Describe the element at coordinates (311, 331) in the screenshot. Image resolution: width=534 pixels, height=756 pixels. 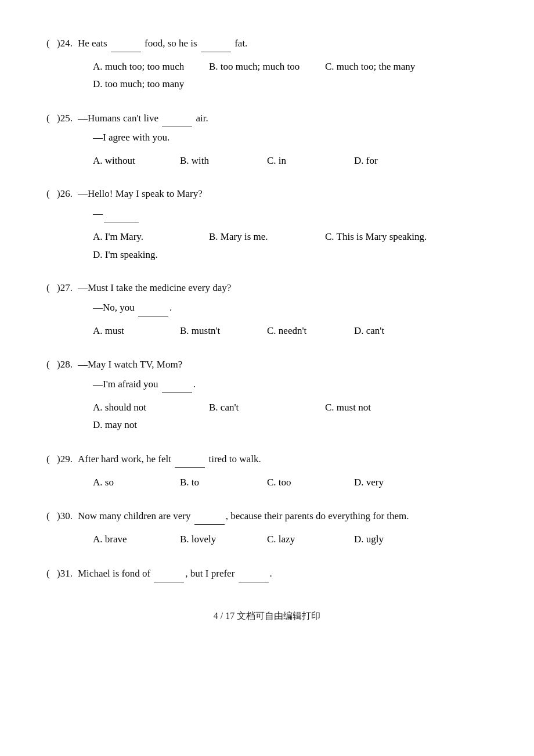
I see `option-27-c: C. needn't` at that location.